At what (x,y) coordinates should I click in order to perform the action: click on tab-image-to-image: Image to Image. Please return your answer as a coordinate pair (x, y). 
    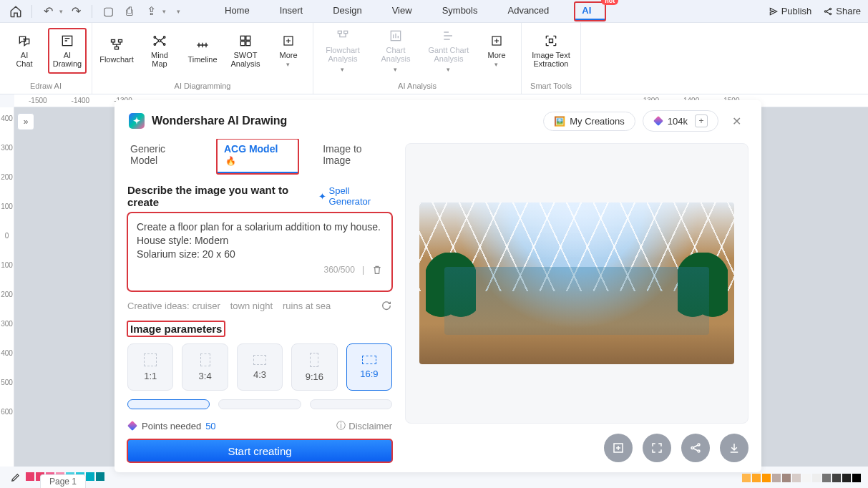
    Looking at the image, I should click on (356, 156).